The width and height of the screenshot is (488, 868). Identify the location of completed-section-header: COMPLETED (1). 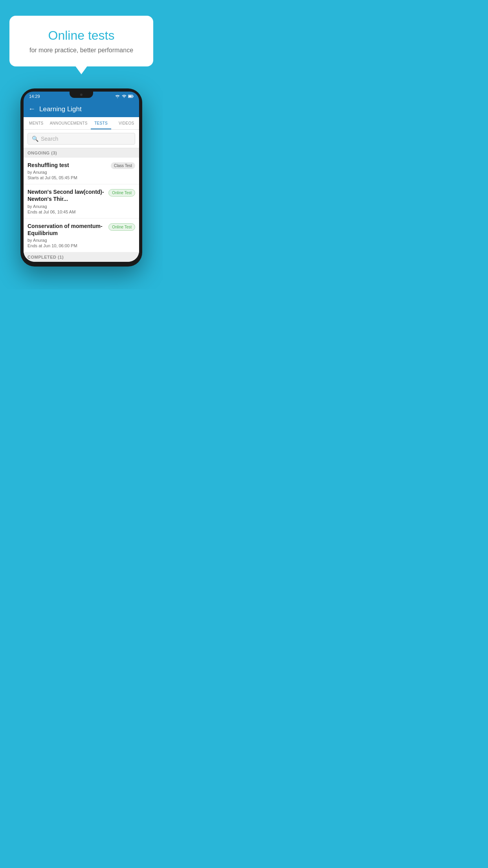
(81, 257).